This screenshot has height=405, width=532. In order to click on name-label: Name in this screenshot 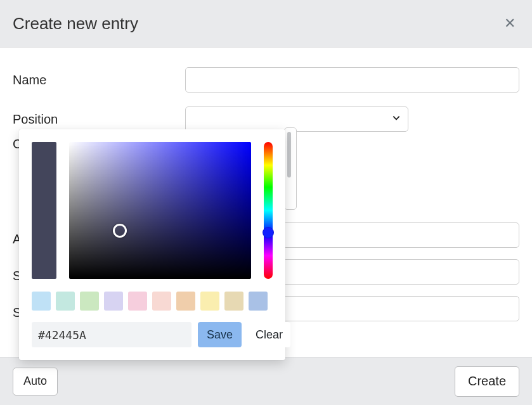, I will do `click(99, 80)`.